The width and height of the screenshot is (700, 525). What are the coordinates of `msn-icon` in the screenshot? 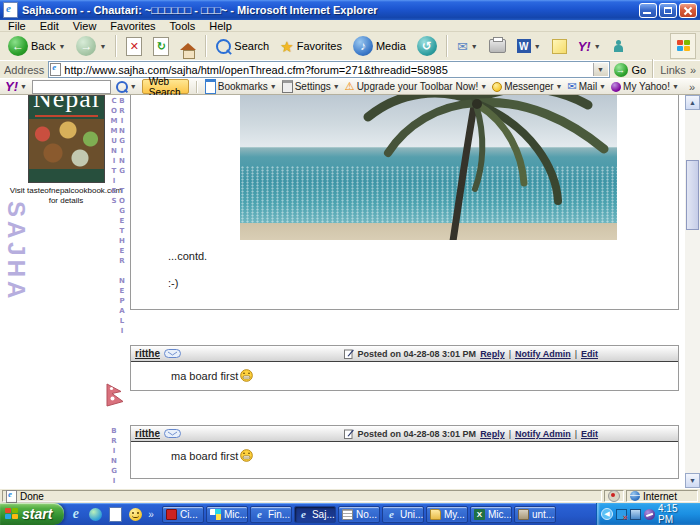 It's located at (96, 514).